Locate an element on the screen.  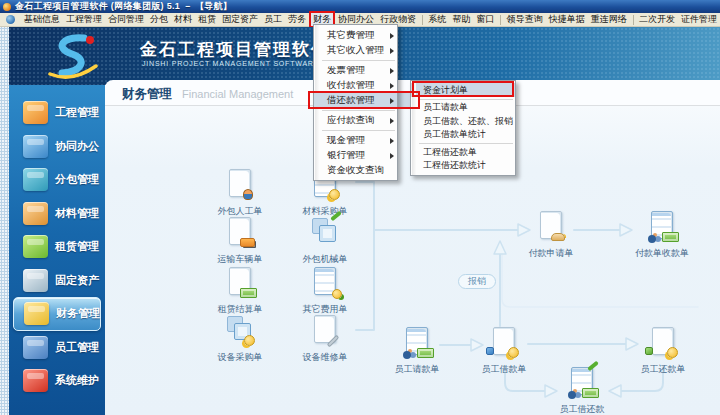
node-outsourced-labor: 外包人工单 is located at coordinates (240, 193).